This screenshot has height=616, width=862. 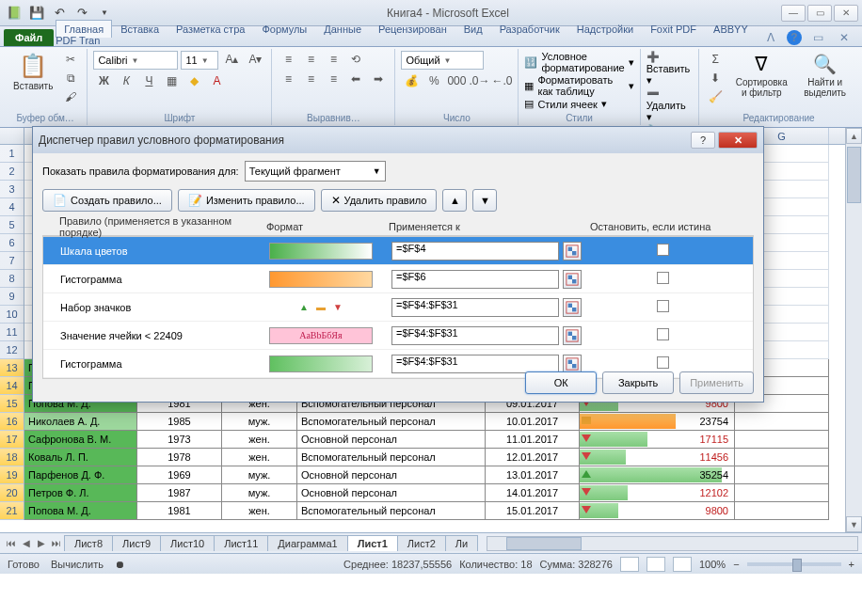 What do you see at coordinates (12, 135) in the screenshot?
I see `select-all-corner` at bounding box center [12, 135].